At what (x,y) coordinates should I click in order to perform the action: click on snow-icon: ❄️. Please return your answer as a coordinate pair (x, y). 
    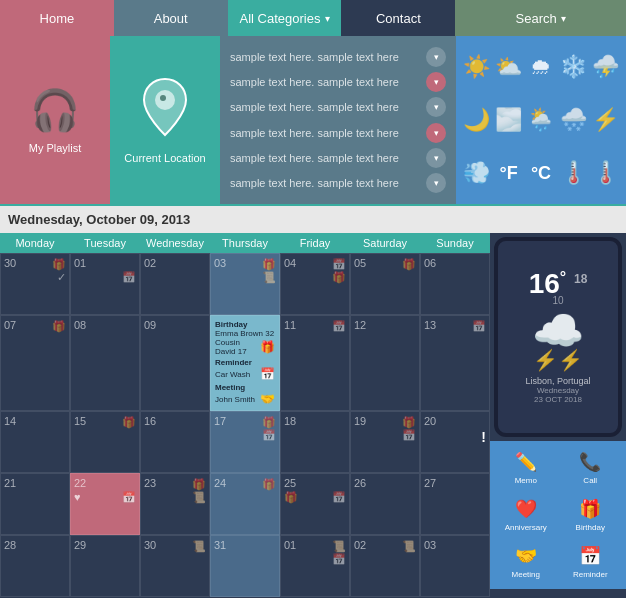
    Looking at the image, I should click on (574, 67).